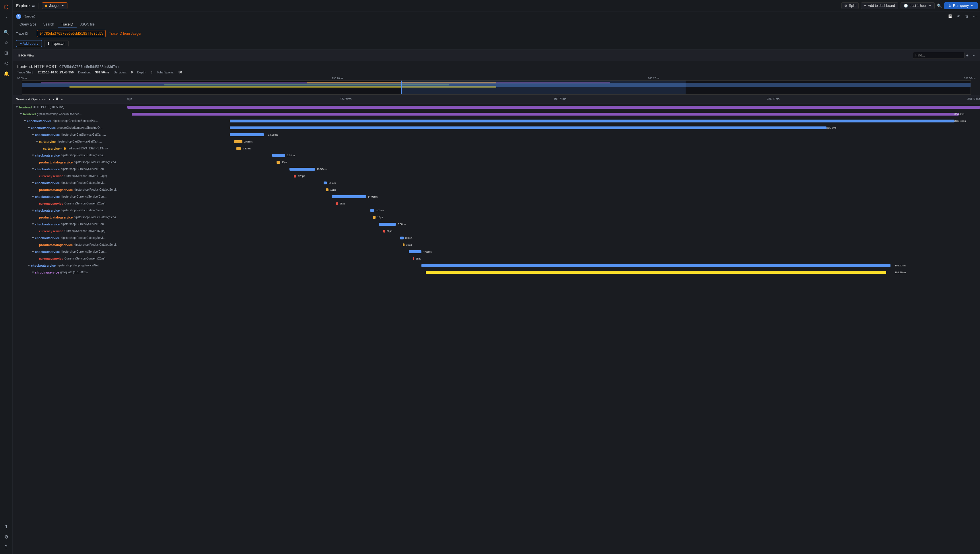  I want to click on span-timeline: 1.13ms, so click(554, 148).